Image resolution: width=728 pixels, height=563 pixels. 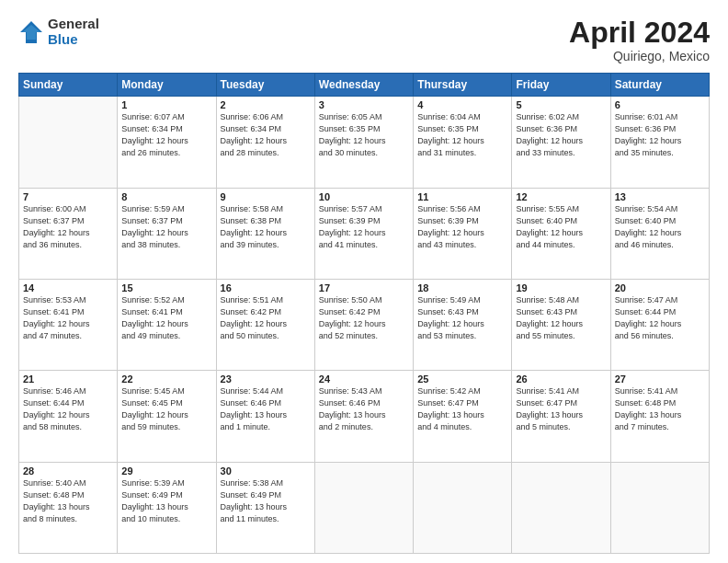 I want to click on day-info: Sunrise: 5:47 AM Sunset: 6:44 PM Dayligh…, so click(x=660, y=318).